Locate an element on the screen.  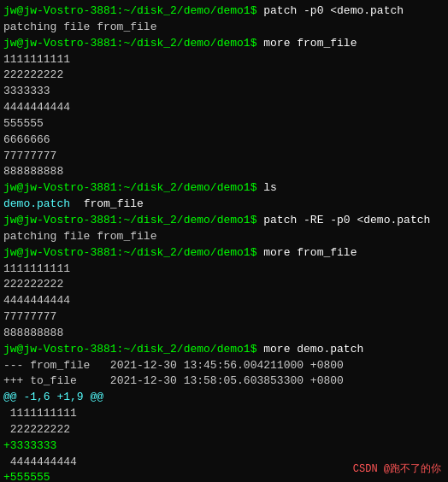
terminal-text: 6666666 is located at coordinates (27, 140).